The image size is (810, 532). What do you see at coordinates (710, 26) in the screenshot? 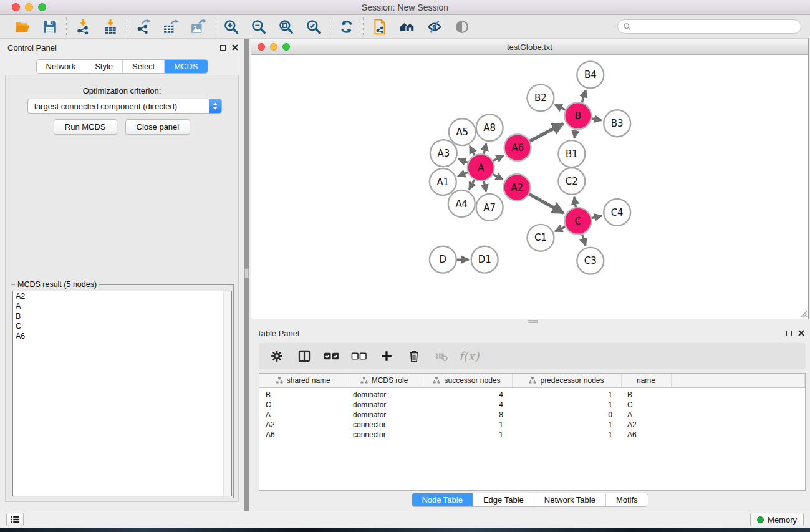
I see `search-field` at bounding box center [710, 26].